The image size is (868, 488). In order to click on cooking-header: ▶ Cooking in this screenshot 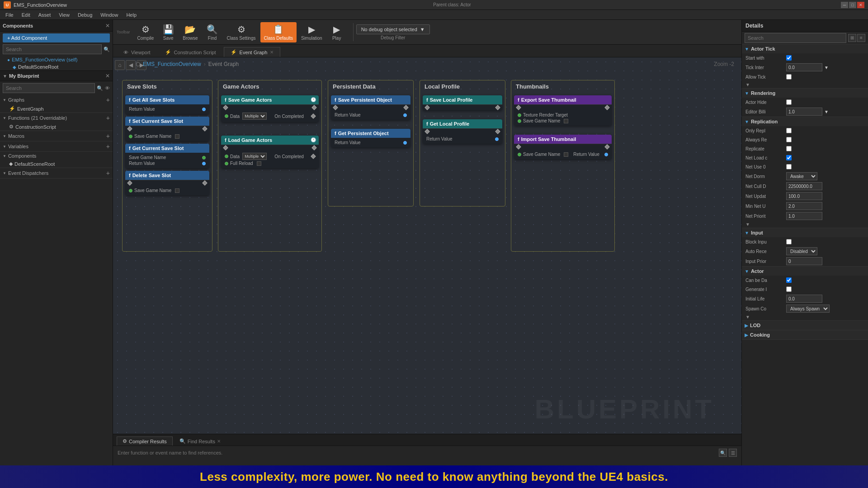, I will do `click(805, 335)`.